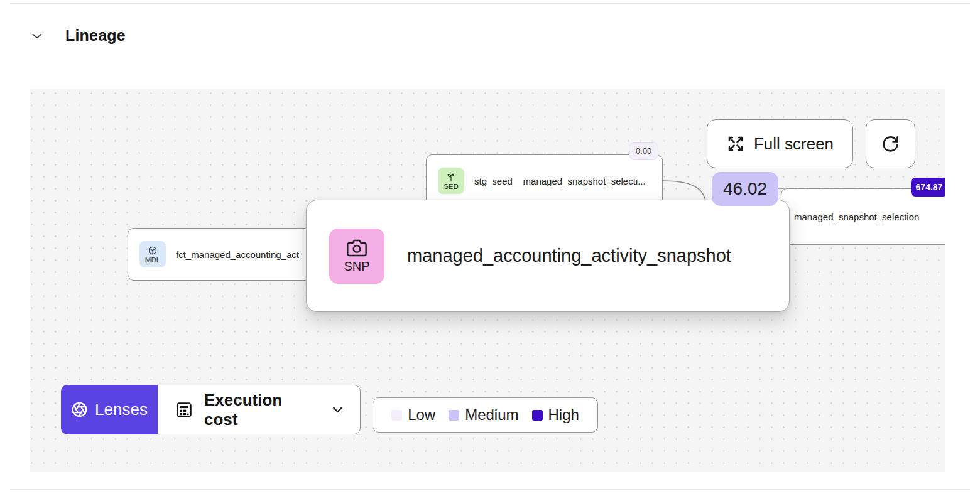 The image size is (980, 501). I want to click on type-badge-label: SNP, so click(357, 266).